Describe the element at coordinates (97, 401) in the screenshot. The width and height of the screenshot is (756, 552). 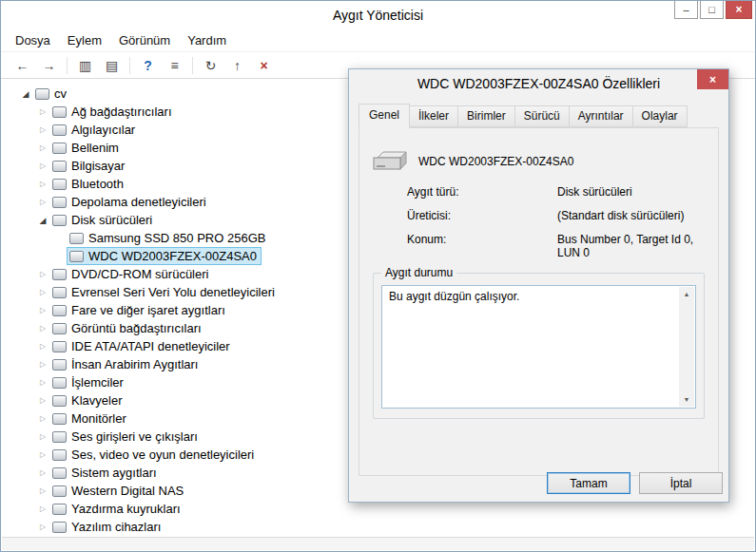
I see `tree-item-label: Klavyeler` at that location.